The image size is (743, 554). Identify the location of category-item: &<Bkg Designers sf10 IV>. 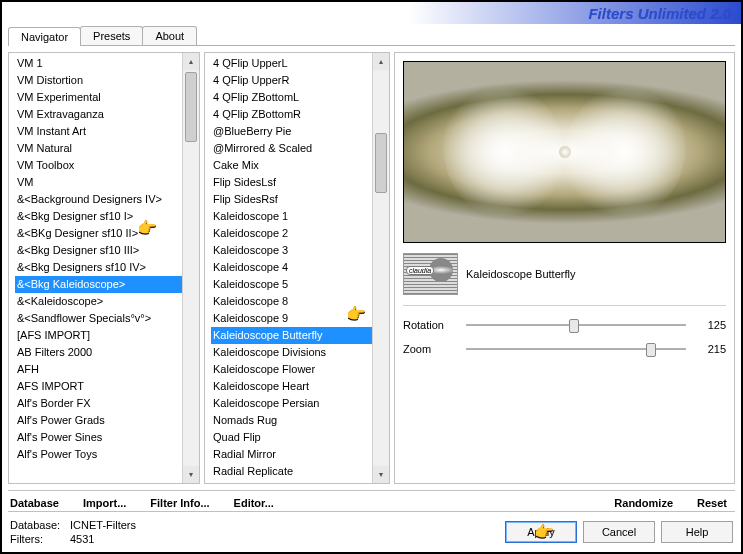
(98, 268).